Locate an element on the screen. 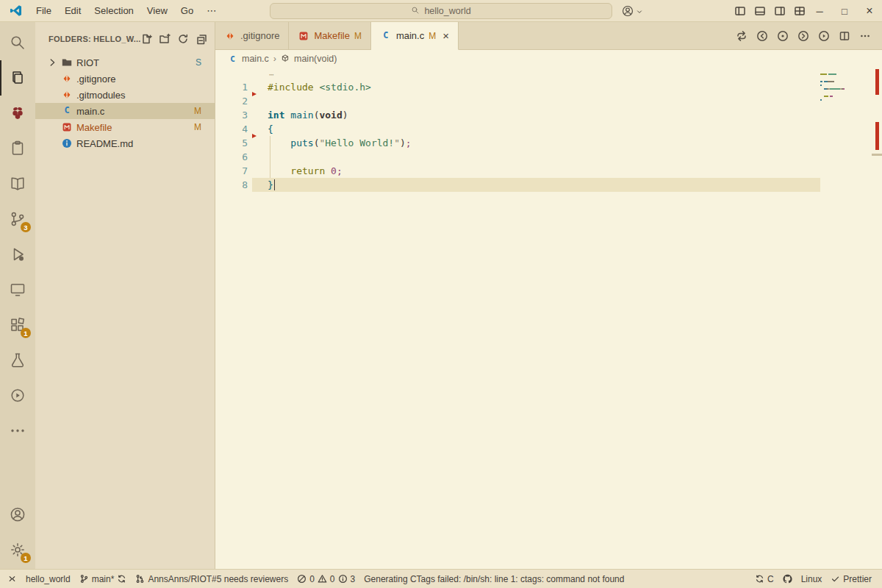 This screenshot has width=882, height=588. code-text: { is located at coordinates (270, 129).